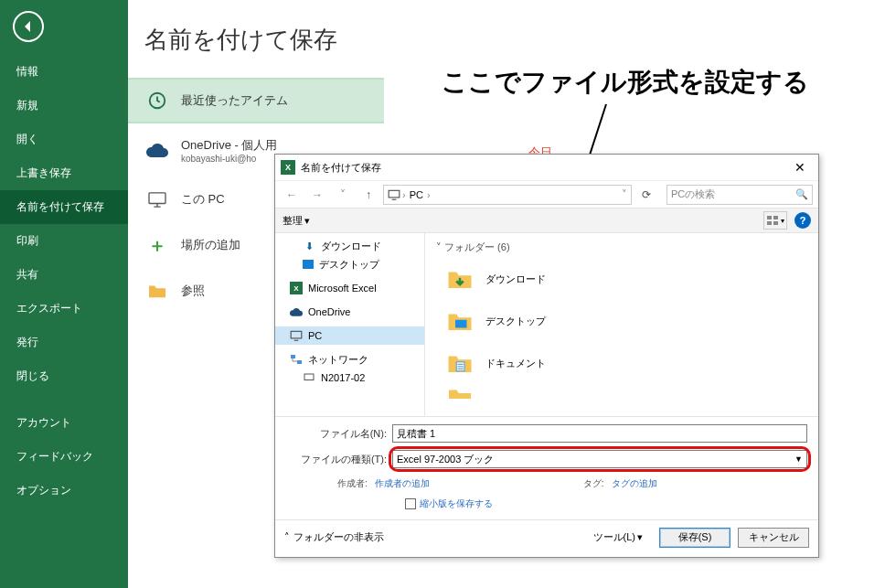 This screenshot has height=588, width=885. I want to click on sidebar-item-feedback: フィードバック, so click(64, 457).